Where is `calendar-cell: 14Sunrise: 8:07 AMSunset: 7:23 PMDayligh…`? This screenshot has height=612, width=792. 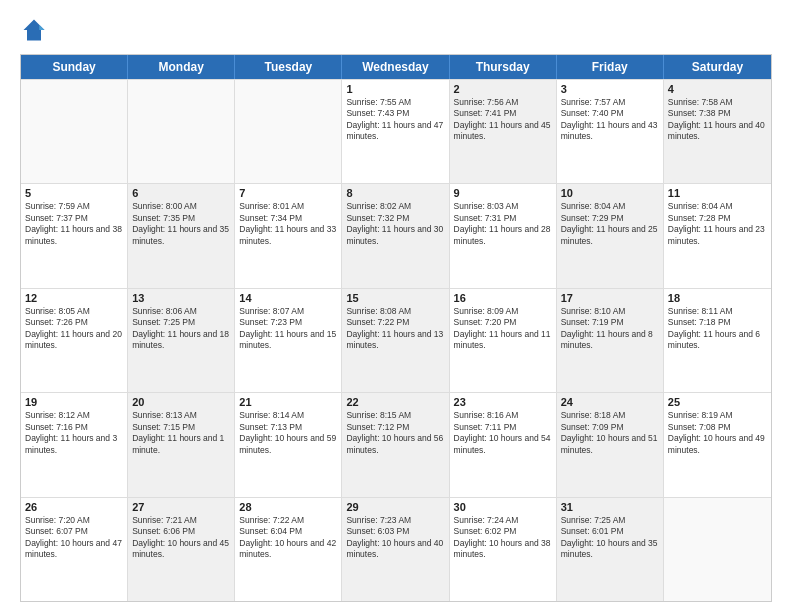
calendar-cell: 14Sunrise: 8:07 AMSunset: 7:23 PMDayligh… is located at coordinates (288, 340).